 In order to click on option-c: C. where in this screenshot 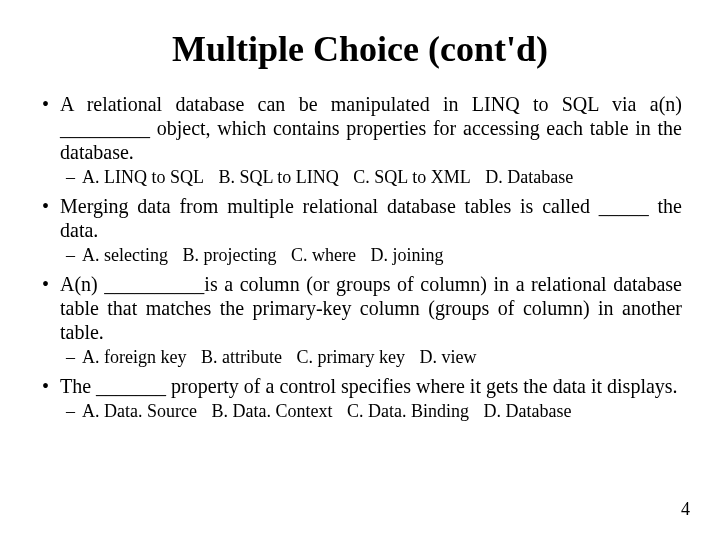, I will do `click(324, 255)`.